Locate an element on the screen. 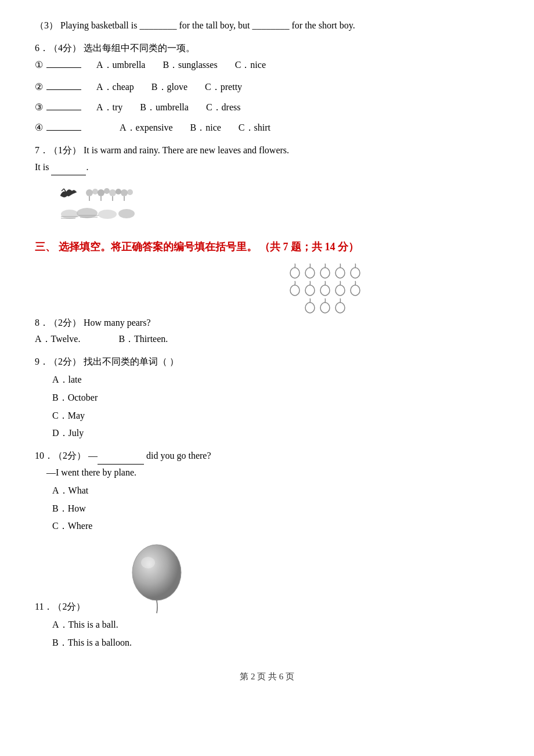 Image resolution: width=534 pixels, height=756 pixels. q11-option-a: A．This is a ball. is located at coordinates (276, 625).